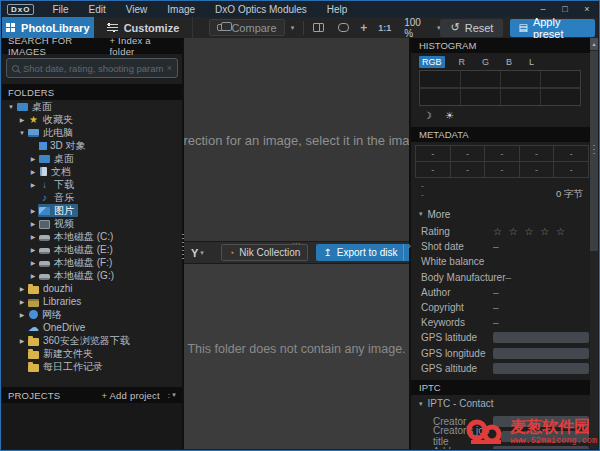 Image resolution: width=600 pixels, height=451 pixels. Describe the element at coordinates (92, 262) in the screenshot. I see `tree-item: ▶本地磁盘 (F:)` at that location.